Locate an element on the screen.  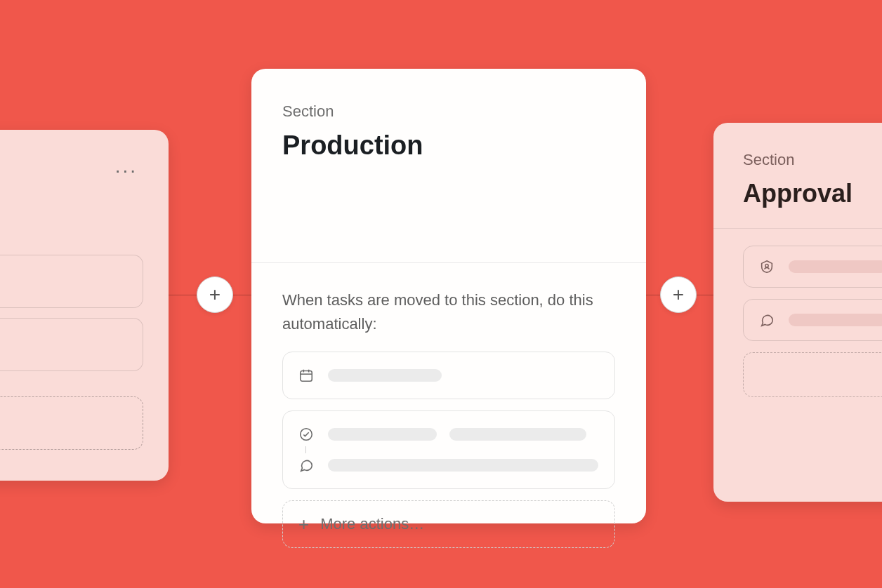
check-circle-icon is located at coordinates (306, 434).